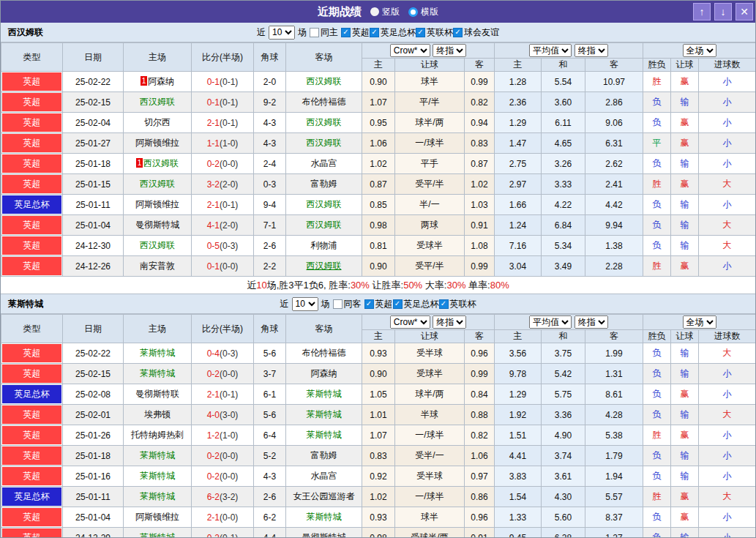 Image resolution: width=756 pixels, height=538 pixels. I want to click on result-cell: 负, so click(657, 205).